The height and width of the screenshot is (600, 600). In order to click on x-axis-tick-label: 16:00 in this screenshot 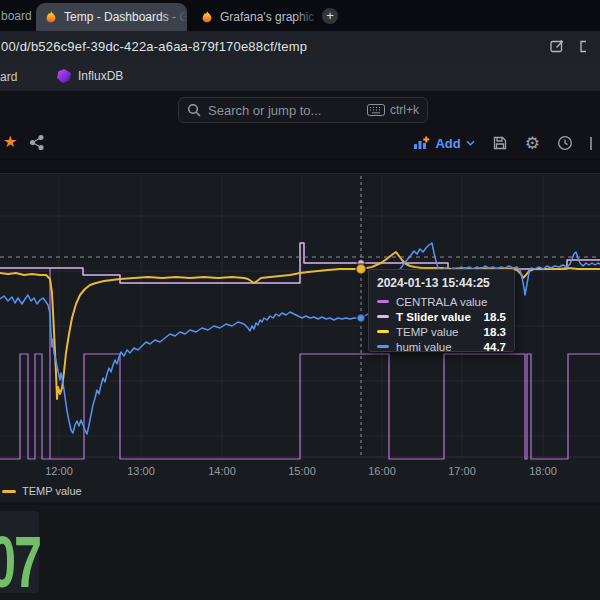, I will do `click(382, 471)`.